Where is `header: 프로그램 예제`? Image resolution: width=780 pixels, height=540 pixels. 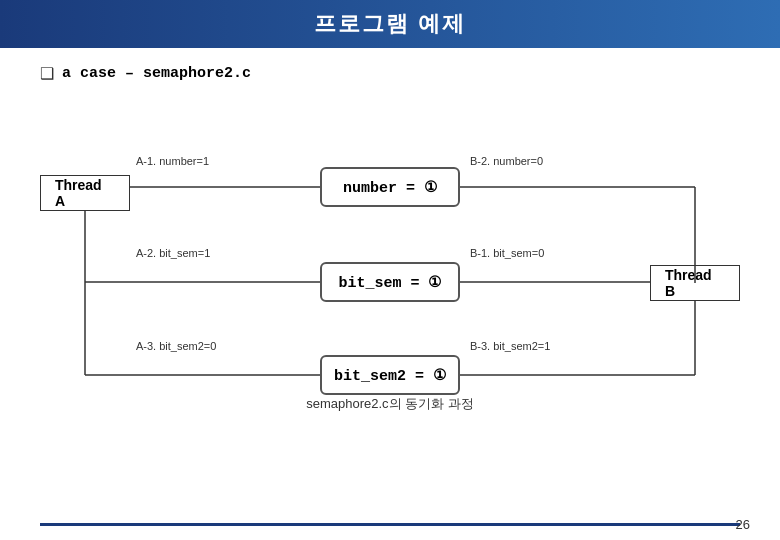 header: 프로그램 예제 is located at coordinates (390, 24).